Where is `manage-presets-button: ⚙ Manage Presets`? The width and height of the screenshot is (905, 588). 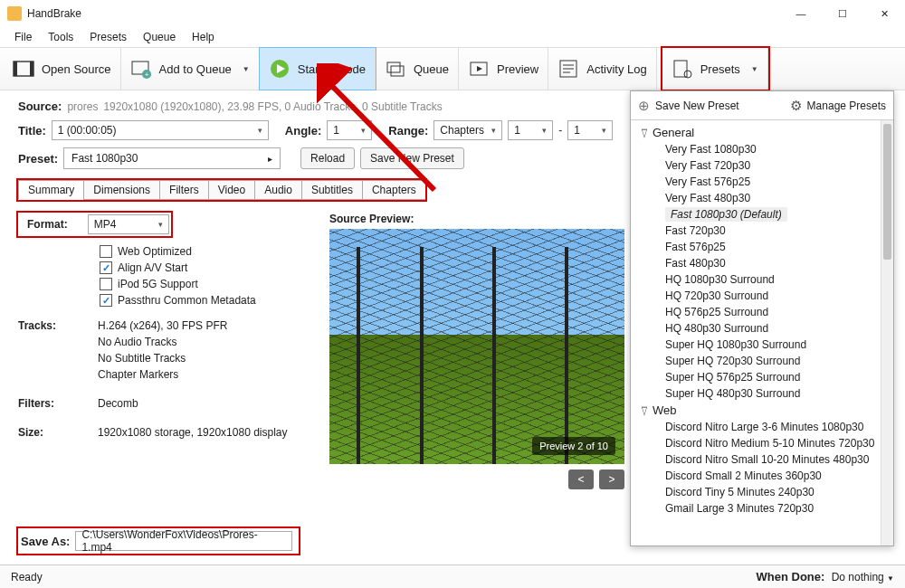
manage-presets-button: ⚙ Manage Presets is located at coordinates (838, 106).